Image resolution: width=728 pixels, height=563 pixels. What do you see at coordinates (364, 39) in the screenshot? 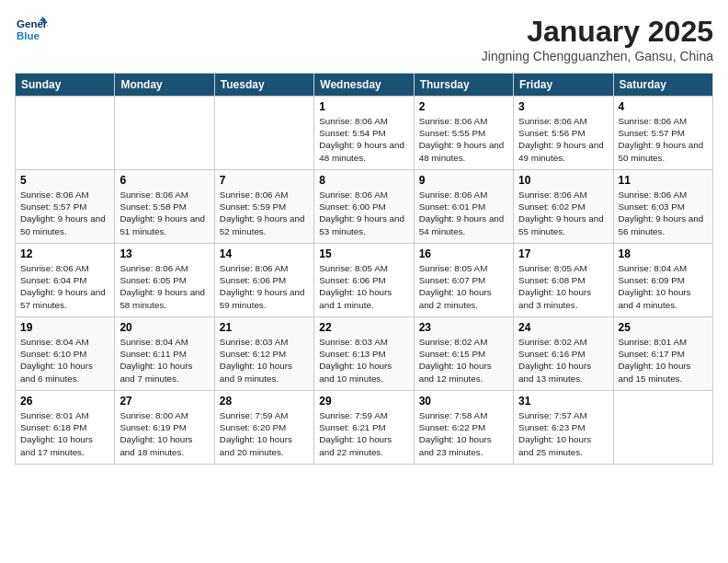
I see `header: General Blue January 2025 Jingning Cheng…` at bounding box center [364, 39].